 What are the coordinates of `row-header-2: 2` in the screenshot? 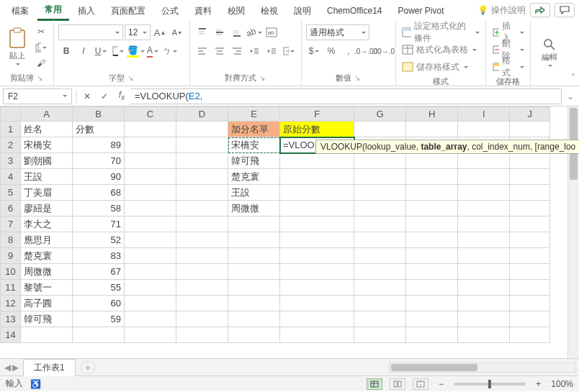 It's located at (11, 145).